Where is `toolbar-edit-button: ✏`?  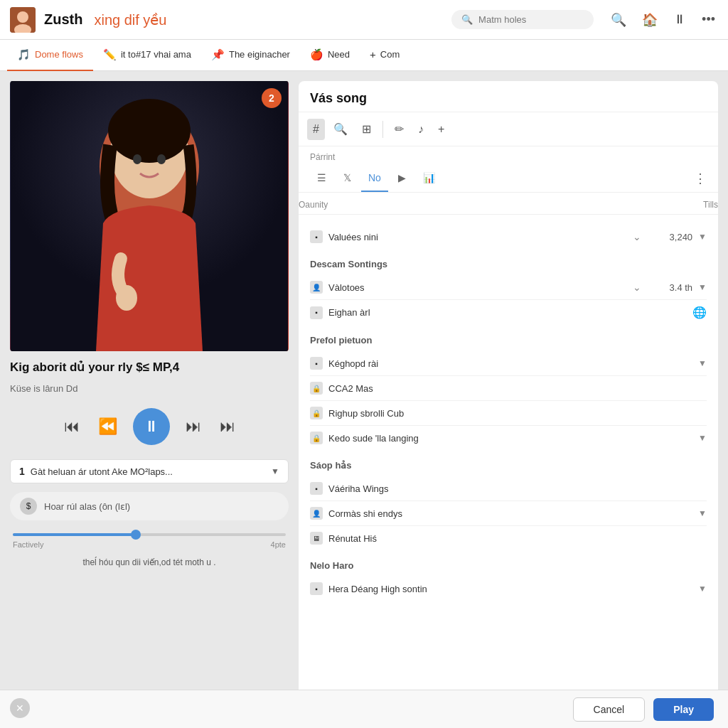
toolbar-edit-button: ✏ is located at coordinates (400, 129).